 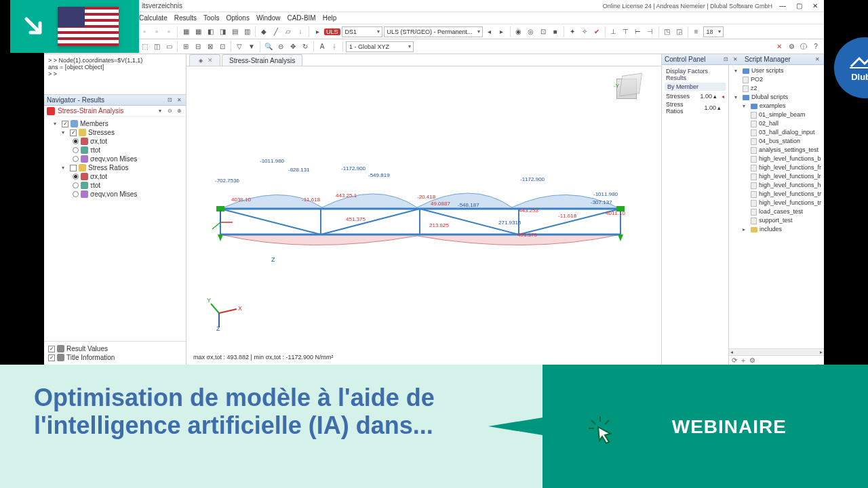 What do you see at coordinates (75, 26) in the screenshot?
I see `language-selector` at bounding box center [75, 26].